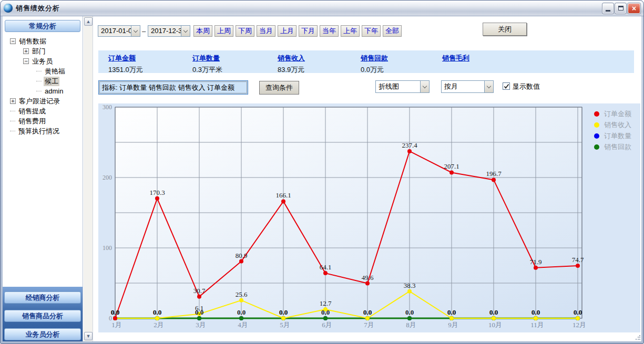 The image size is (644, 344). I want to click on chart-type-select: 折线图, so click(403, 87).